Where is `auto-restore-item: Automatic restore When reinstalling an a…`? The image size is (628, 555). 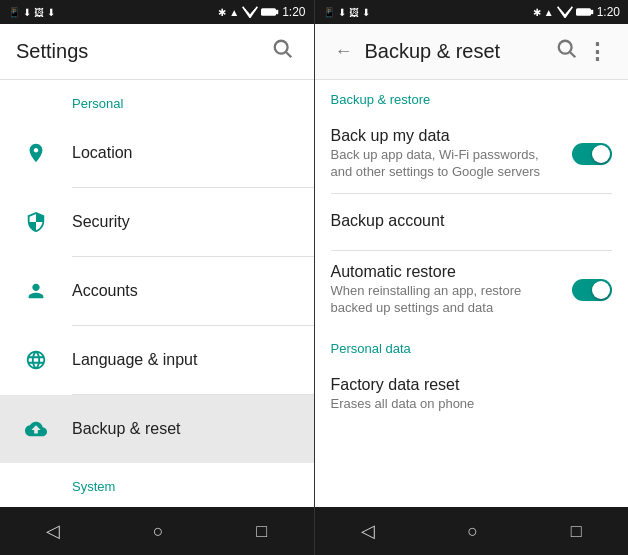 auto-restore-item: Automatic restore When reinstalling an a… is located at coordinates (472, 290).